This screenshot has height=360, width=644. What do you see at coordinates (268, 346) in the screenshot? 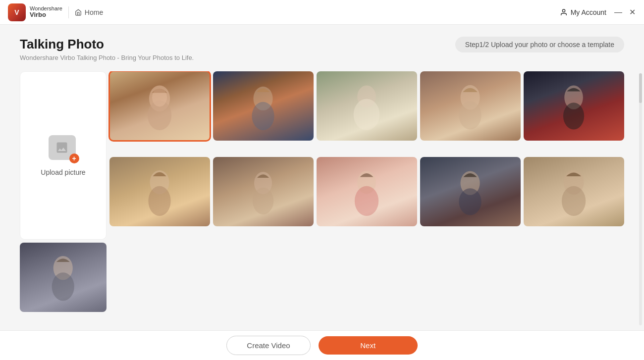
I see `create-video-button: Create Video` at bounding box center [268, 346].